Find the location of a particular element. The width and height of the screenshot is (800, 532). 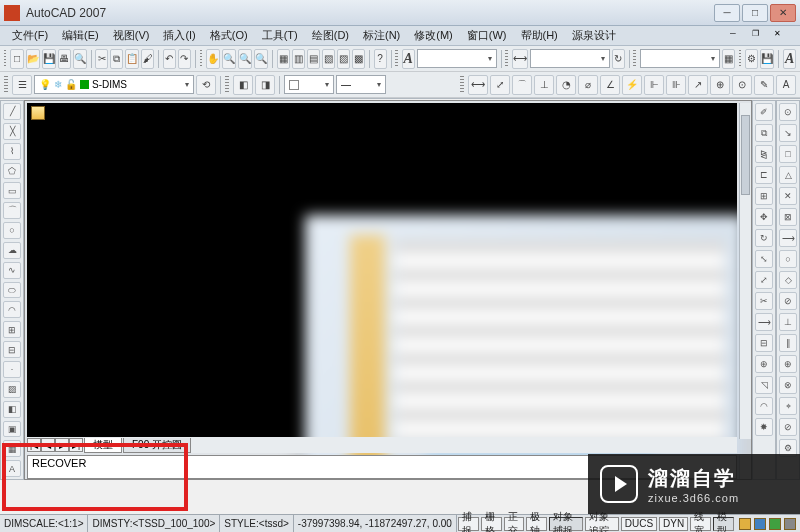

markup-button: ▨ is located at coordinates (344, 59).